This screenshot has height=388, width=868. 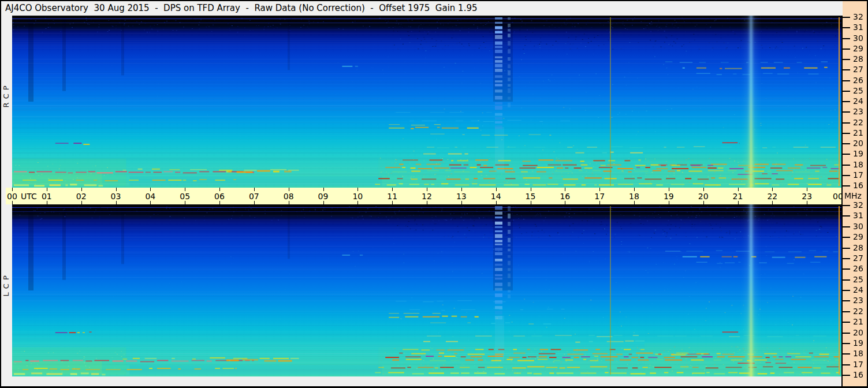 What do you see at coordinates (531, 196) in the screenshot?
I see `hour-label: 15` at bounding box center [531, 196].